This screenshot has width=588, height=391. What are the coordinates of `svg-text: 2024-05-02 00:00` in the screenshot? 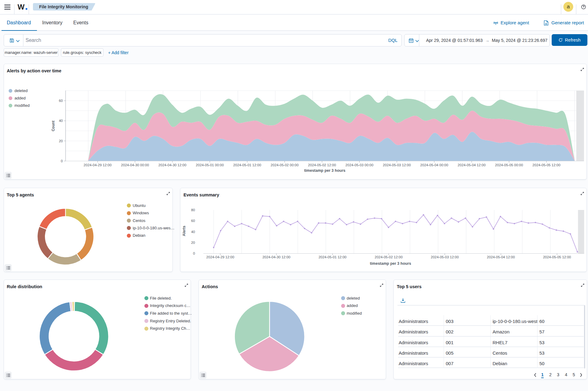 It's located at (284, 165).